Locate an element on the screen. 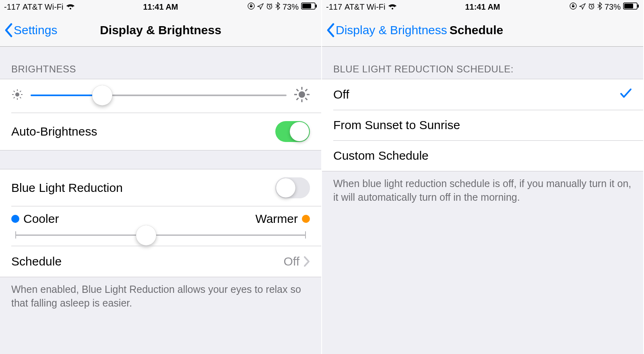 This screenshot has height=354, width=644. warmer-dot-icon is located at coordinates (306, 219).